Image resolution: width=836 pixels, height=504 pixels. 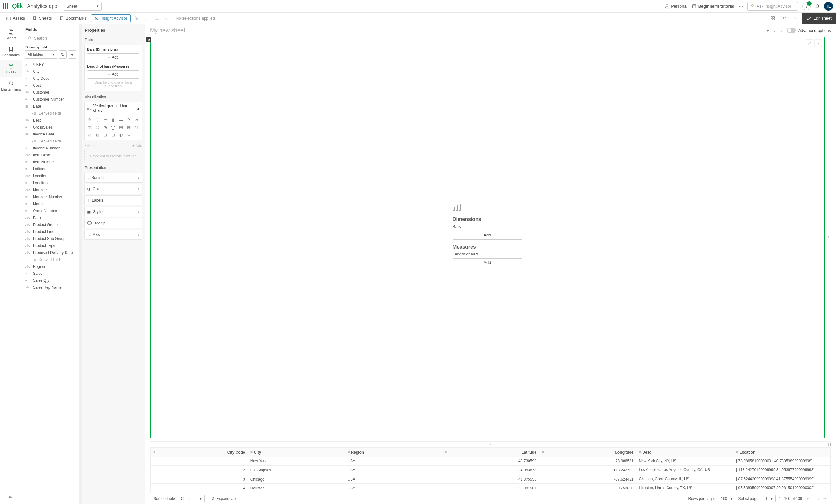 I want to click on prev-sheet-icon: ‹, so click(x=774, y=31).